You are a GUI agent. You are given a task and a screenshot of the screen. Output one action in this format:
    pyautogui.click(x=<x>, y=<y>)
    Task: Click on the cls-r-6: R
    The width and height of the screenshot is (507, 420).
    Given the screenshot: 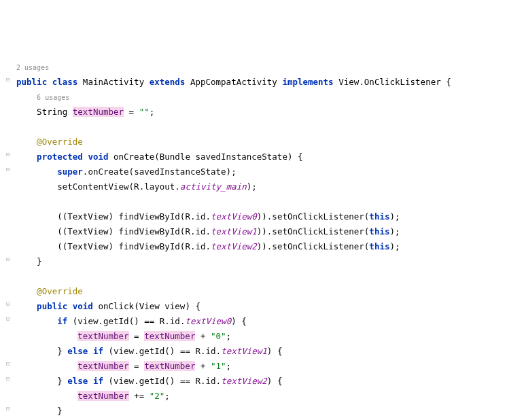 What is the action you would take?
    pyautogui.click(x=198, y=351)
    